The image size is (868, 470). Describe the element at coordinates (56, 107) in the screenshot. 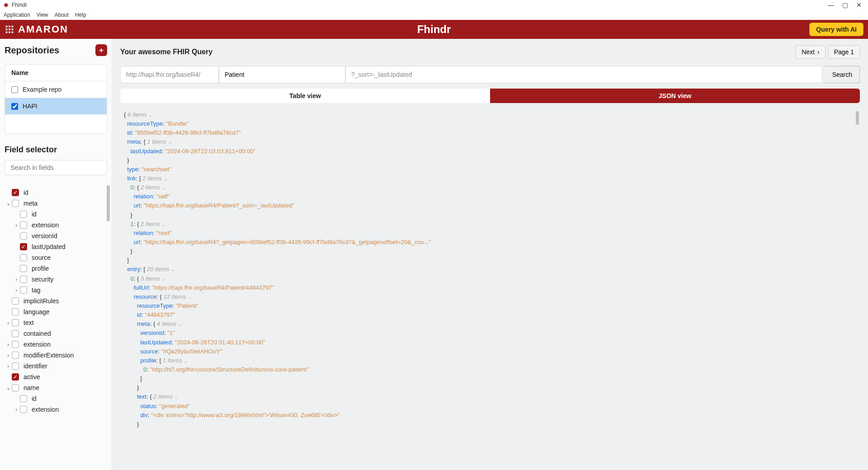

I see `repo-row: HAPI` at that location.